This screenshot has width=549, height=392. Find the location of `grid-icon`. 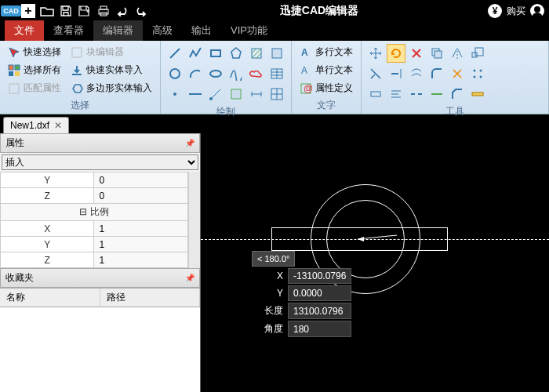

grid-icon is located at coordinates (277, 94).